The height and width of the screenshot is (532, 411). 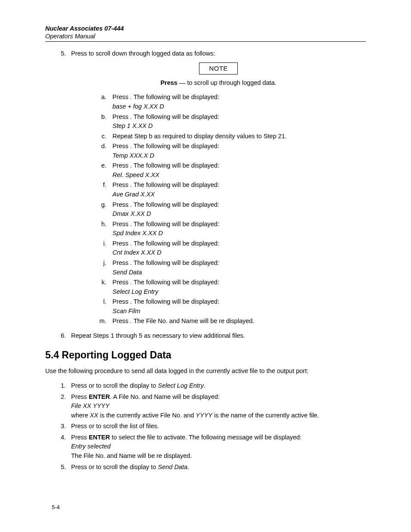 What do you see at coordinates (115, 426) in the screenshot?
I see `r3-text: Press or to scroll the list of files.` at bounding box center [115, 426].